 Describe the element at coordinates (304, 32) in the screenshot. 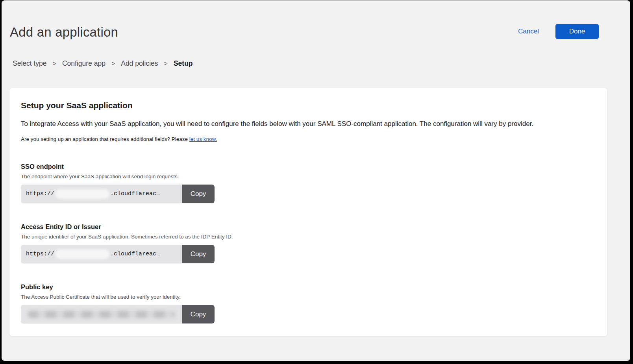

I see `page-title: Add an application` at that location.